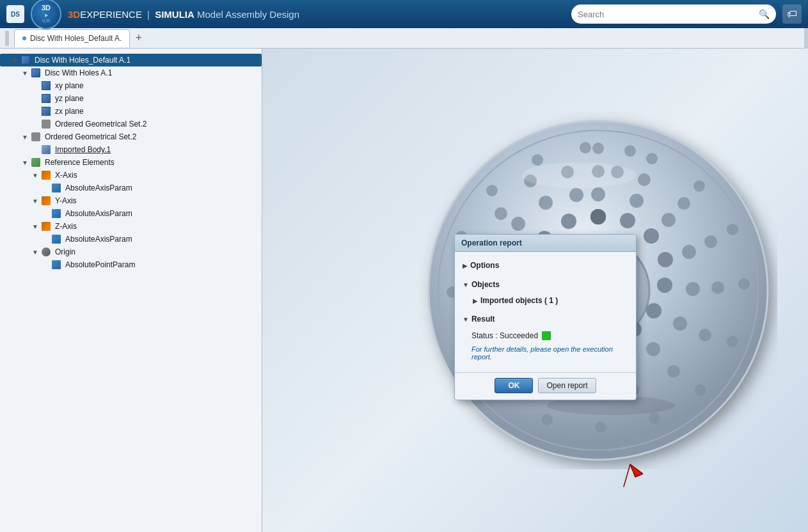  Describe the element at coordinates (545, 312) in the screenshot. I see `dialog-body: ▶ Options ▼ Objects ▶ Imported objects (…` at that location.